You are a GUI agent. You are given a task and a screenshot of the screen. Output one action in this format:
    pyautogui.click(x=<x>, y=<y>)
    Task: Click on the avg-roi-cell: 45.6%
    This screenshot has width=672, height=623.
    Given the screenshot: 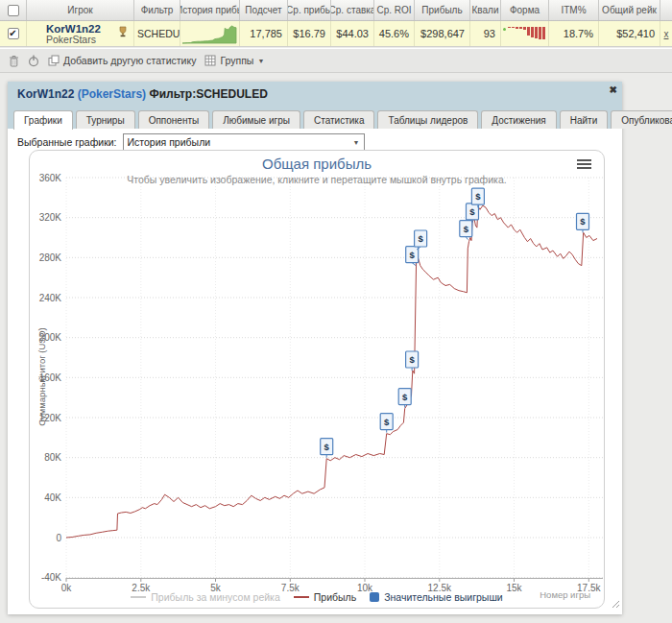 What is the action you would take?
    pyautogui.click(x=395, y=34)
    